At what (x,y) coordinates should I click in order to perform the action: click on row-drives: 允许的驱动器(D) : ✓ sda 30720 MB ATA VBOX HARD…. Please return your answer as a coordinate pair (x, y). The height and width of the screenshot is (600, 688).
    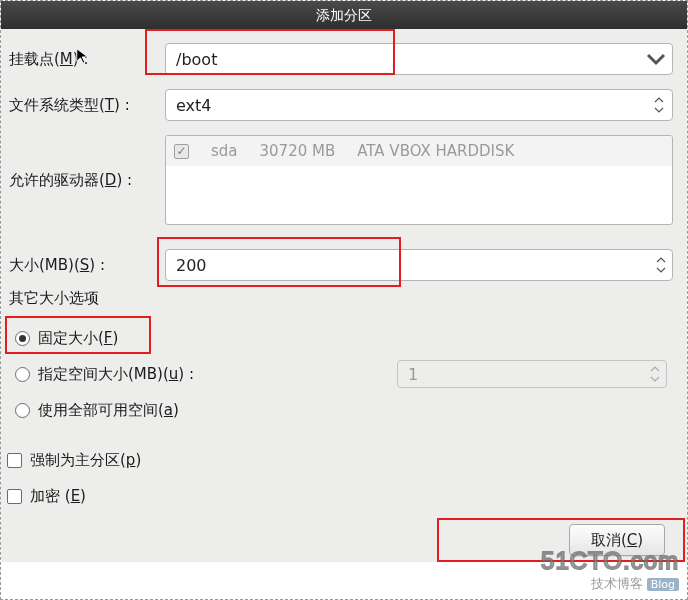
    Looking at the image, I should click on (344, 180).